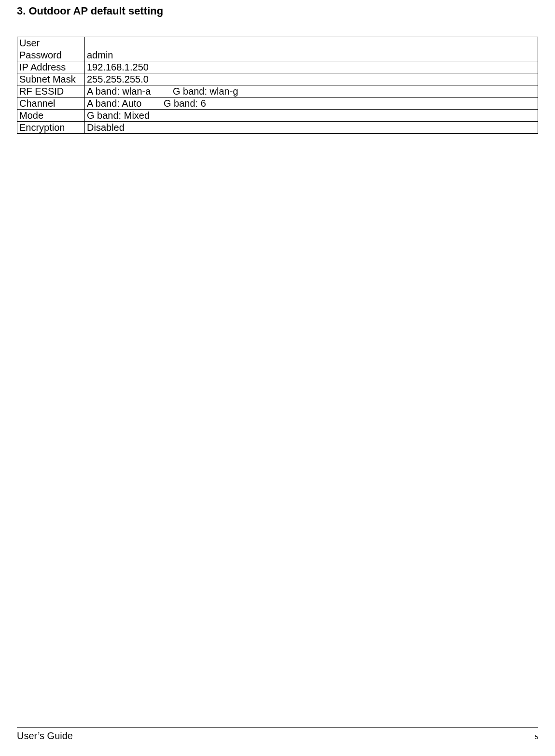 The height and width of the screenshot is (756, 555). What do you see at coordinates (278, 103) in the screenshot?
I see `table-row: Channel A band: Auto G band: 6` at bounding box center [278, 103].